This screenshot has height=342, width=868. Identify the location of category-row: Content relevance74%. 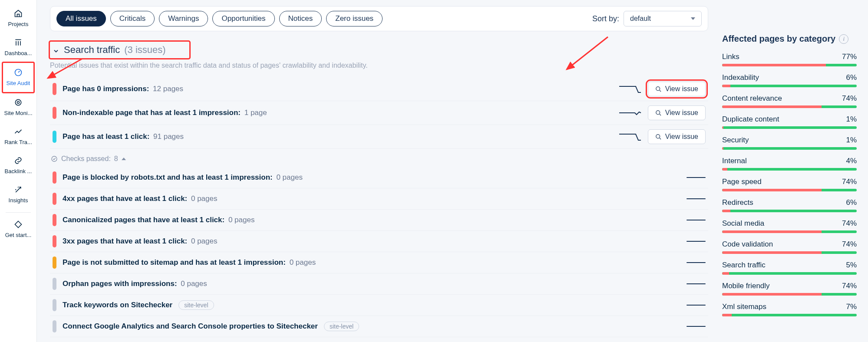
(789, 101).